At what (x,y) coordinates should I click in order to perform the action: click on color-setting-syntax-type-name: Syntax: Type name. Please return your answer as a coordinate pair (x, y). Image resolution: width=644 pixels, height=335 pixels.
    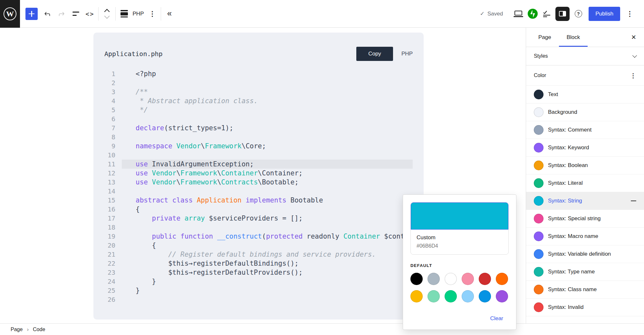
    Looking at the image, I should click on (585, 272).